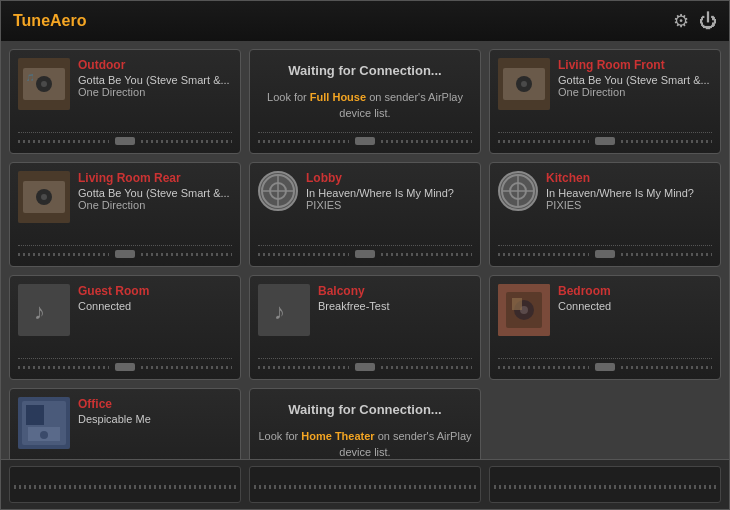 The height and width of the screenshot is (510, 730). I want to click on lrr-name: Living Room Rear, so click(155, 178).